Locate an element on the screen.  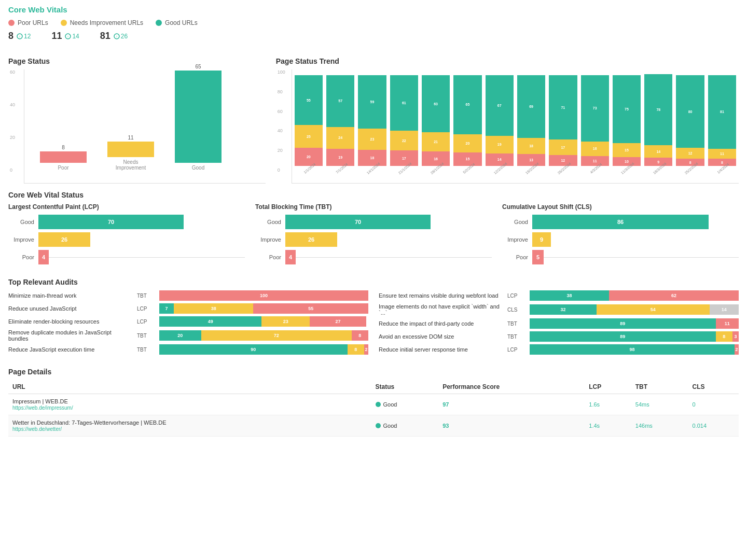
trend-bar-group: 9147818/3/2024 is located at coordinates (658, 122).